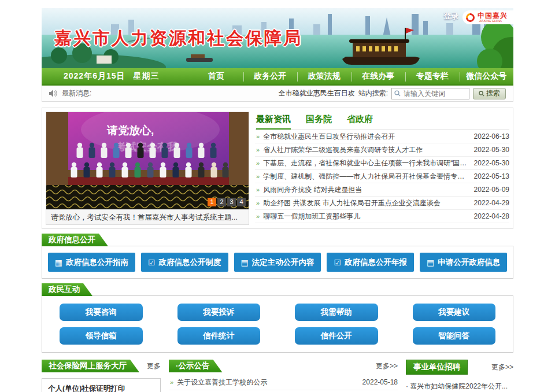 The image size is (555, 392). I want to click on info-disclosure-button: ☑ 政府信息公开年报, so click(370, 262).